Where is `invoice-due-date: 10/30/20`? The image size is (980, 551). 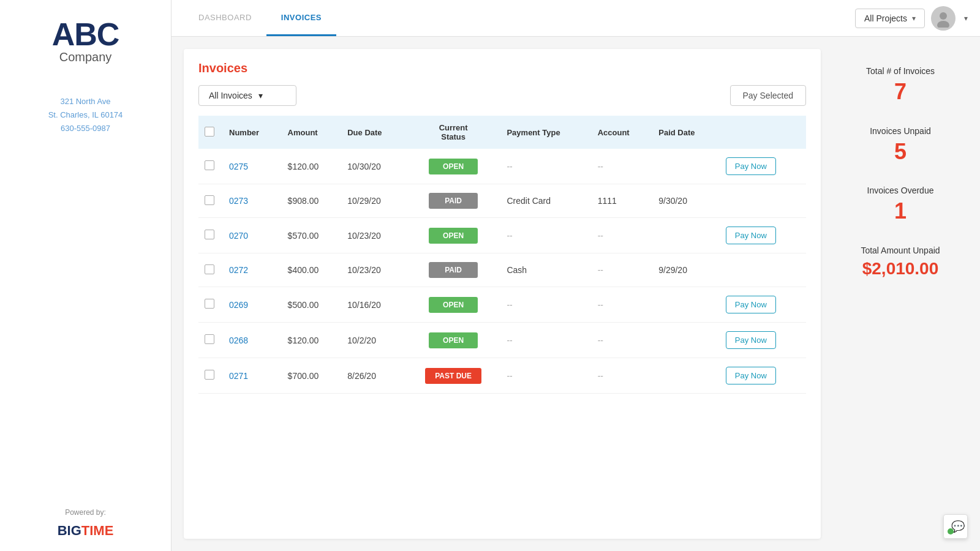 invoice-due-date: 10/30/20 is located at coordinates (374, 167).